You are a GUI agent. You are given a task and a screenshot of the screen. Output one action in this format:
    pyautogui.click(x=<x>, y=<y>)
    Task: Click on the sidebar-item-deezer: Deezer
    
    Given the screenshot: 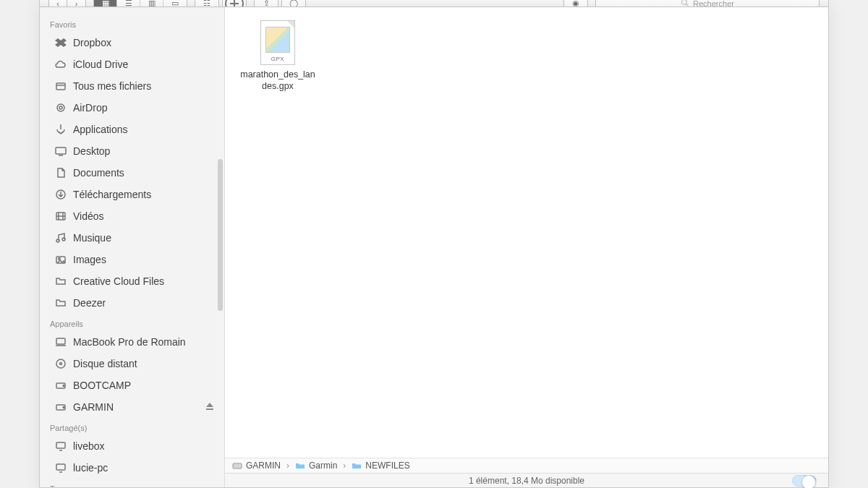 What is the action you would take?
    pyautogui.click(x=132, y=303)
    